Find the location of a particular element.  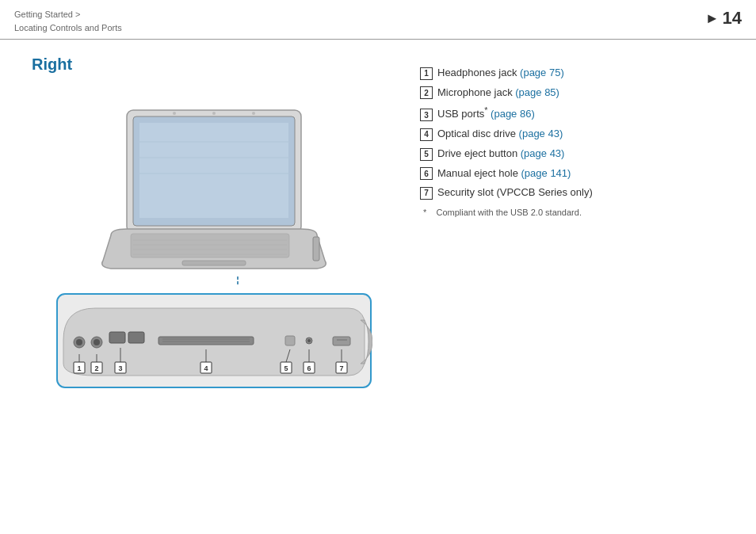

item-link-4: (page 43) is located at coordinates (541, 133).